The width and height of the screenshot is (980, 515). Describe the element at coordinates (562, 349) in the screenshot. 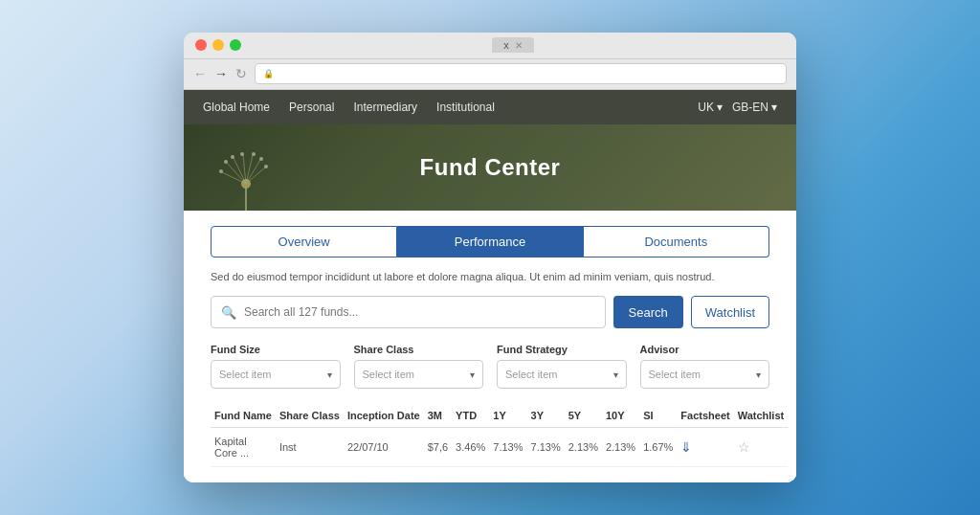

I see `fund-strategy-label: Fund Strategy` at that location.